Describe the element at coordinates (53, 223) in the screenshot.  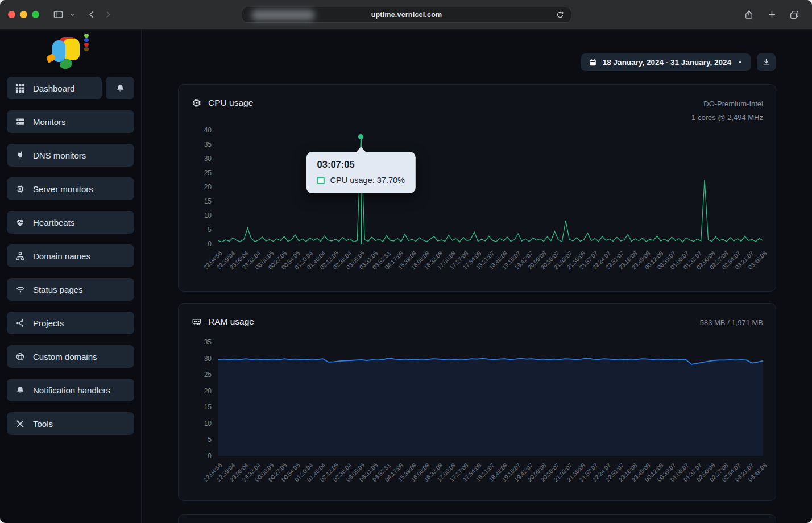
I see `sidebar-item-label: Heartbeats` at that location.